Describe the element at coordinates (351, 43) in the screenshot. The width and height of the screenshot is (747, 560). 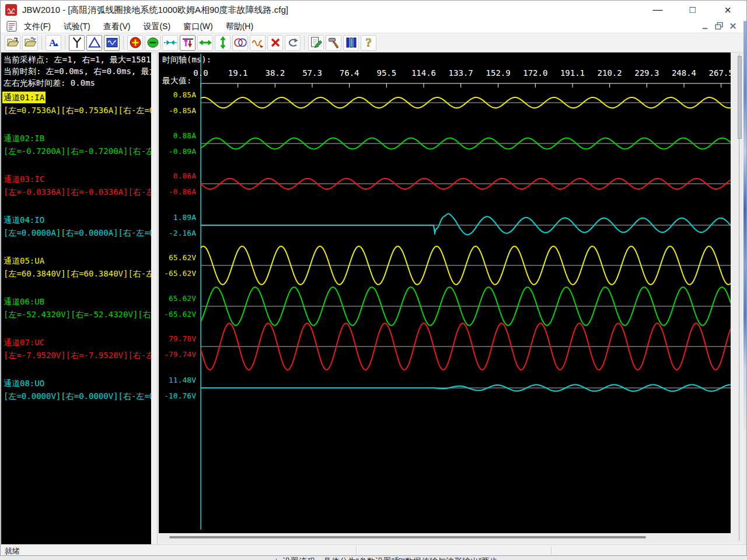
I see `data-bars-icon` at that location.